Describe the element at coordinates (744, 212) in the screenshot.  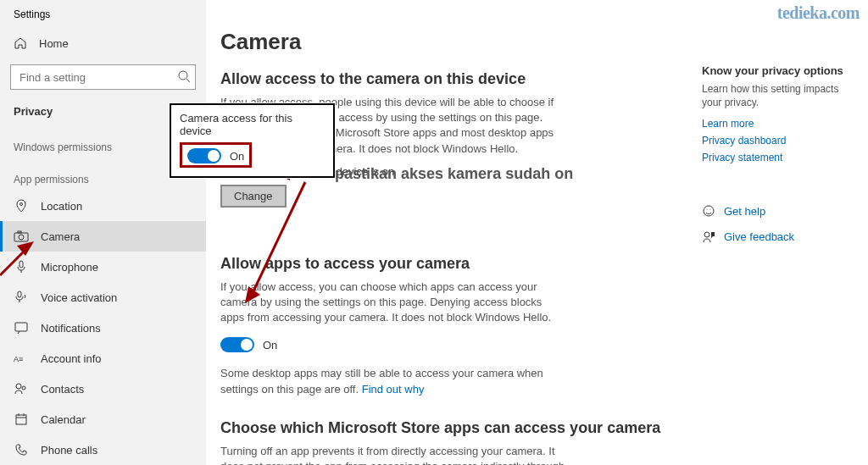
I see `help-label: Get help` at that location.